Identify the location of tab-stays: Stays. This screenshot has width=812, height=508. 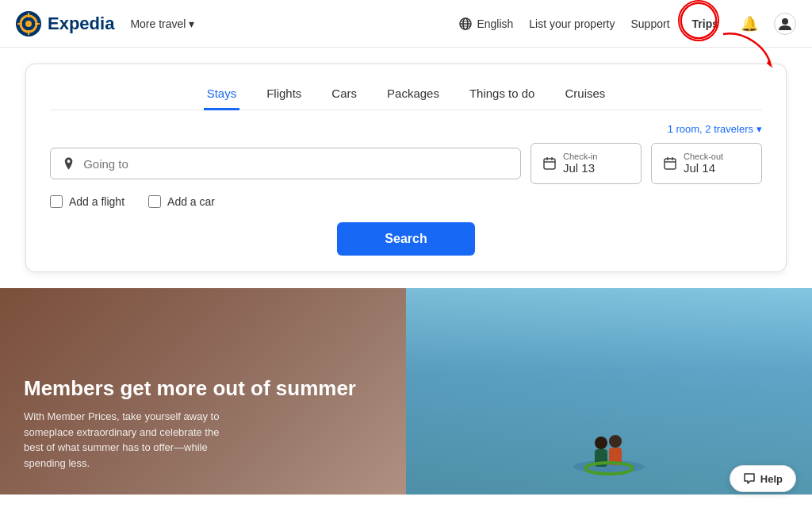
(222, 95).